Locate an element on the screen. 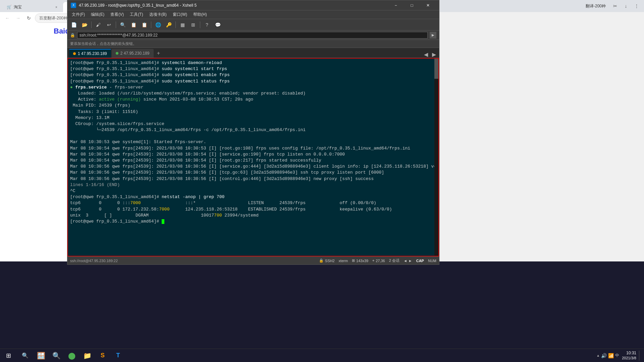  toolbar-sep3 is located at coordinates (151, 25).